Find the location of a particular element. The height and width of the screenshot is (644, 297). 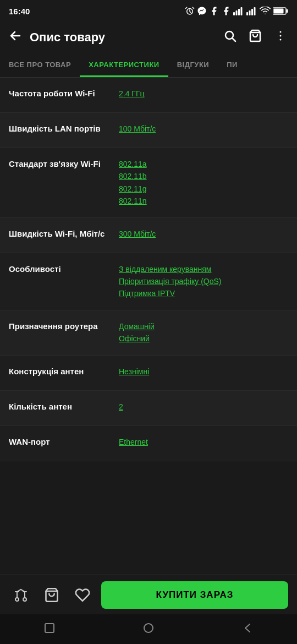

cart-toolbar-button is located at coordinates (52, 595).